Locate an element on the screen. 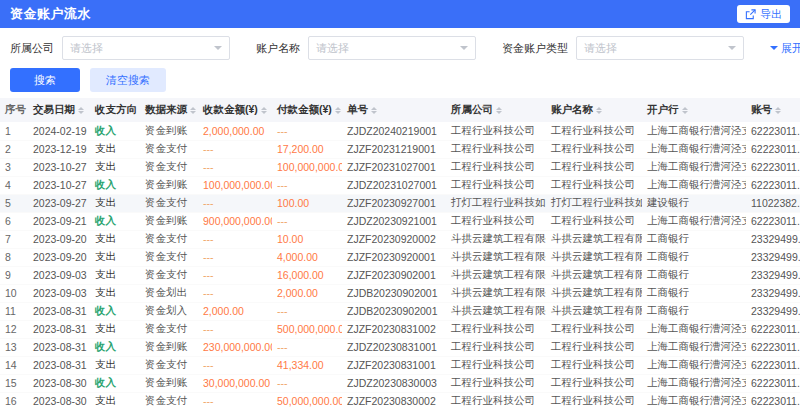  table-row: 162023-08-30支出资金支付---50,000,000.00ZJZF20… is located at coordinates (400, 400).